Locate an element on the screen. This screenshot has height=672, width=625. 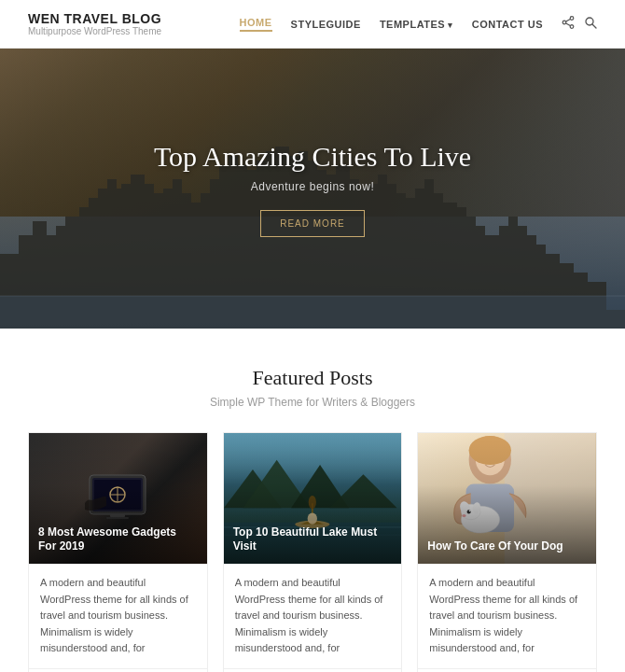
hero-content: Top Amazing Cities To Live Adventure beg… is located at coordinates (312, 189).